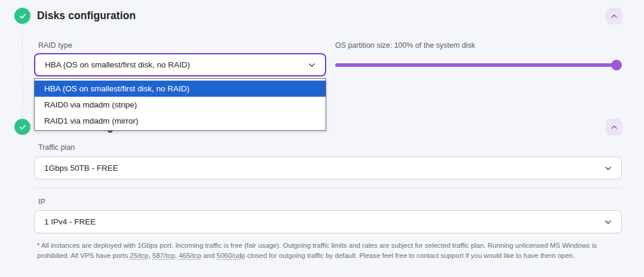  Describe the element at coordinates (231, 256) in the screenshot. I see `port-5060-udp: 5060/udp` at that location.